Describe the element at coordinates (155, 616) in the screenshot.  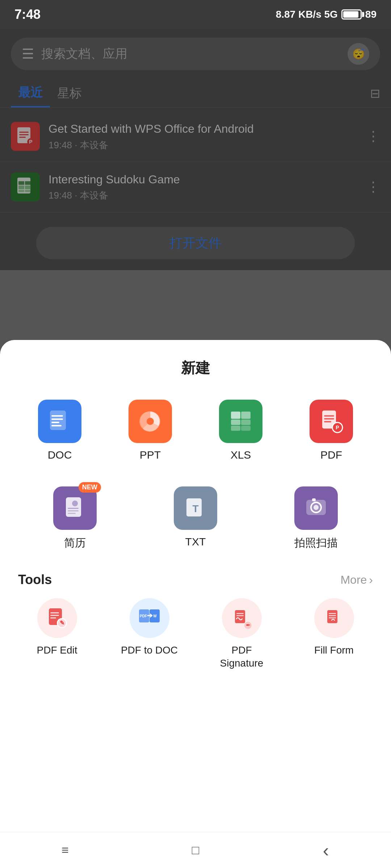
I see `svg-text: W` at that location.